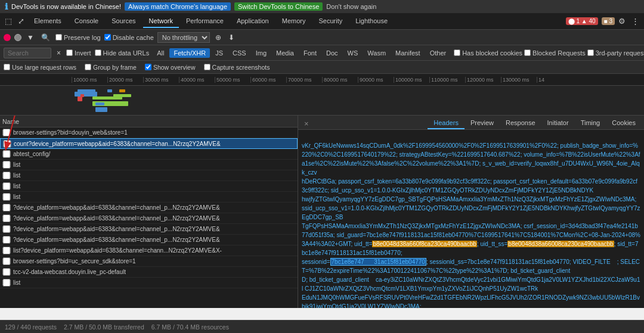 This screenshot has height=333, width=644. Describe the element at coordinates (160, 53) in the screenshot. I see `filter-all-button: All` at that location.